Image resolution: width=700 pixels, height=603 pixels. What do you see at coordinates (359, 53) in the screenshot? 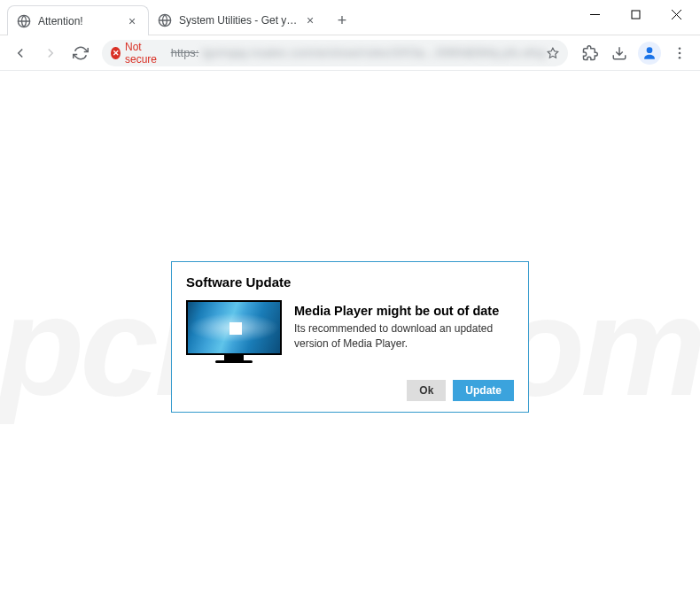
I see `url-text: https: /gxmqay.nsalex.com/w/show/roles/3…` at bounding box center [359, 53].